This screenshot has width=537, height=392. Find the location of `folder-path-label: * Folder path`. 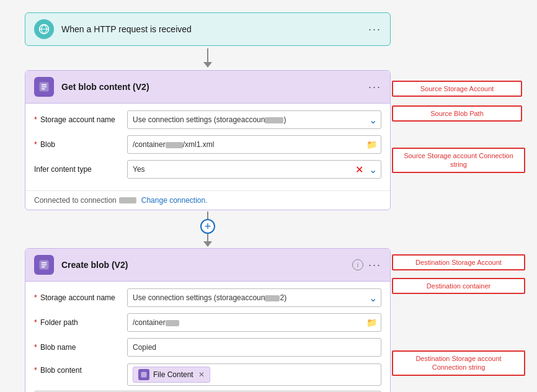

folder-path-label: * Folder path is located at coordinates (81, 323).